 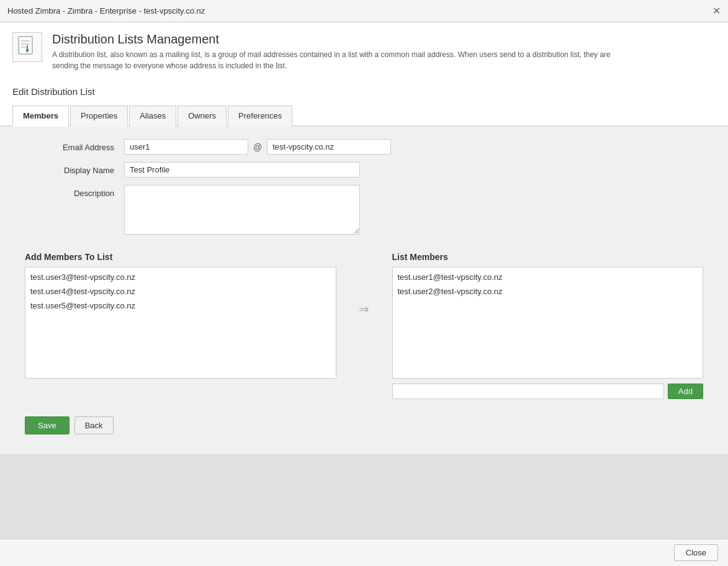 What do you see at coordinates (74, 145) in the screenshot?
I see `email-address-label: Email Address` at bounding box center [74, 145].